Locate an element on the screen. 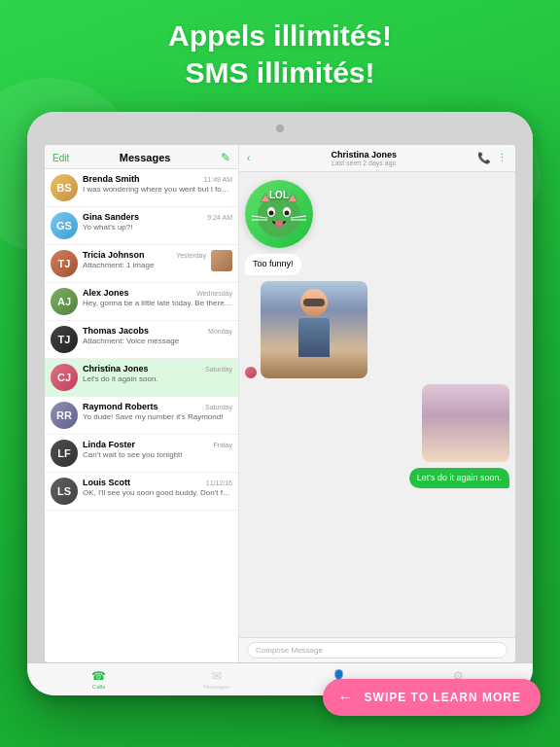  list-item: TJ Thomas Jacobs Monday Attachment: Voic… is located at coordinates (142, 340).